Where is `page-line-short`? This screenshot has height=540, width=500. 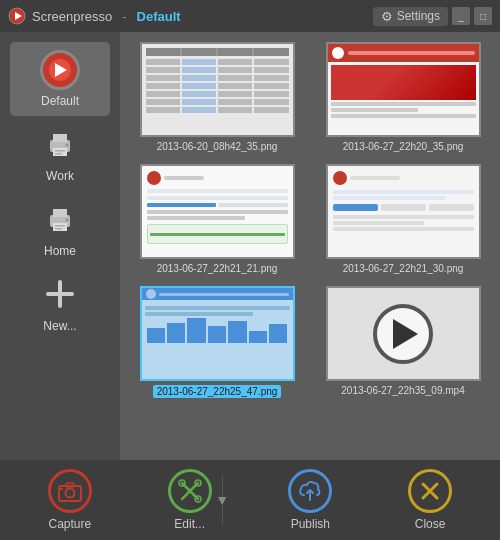 page-line-short is located at coordinates (379, 223).